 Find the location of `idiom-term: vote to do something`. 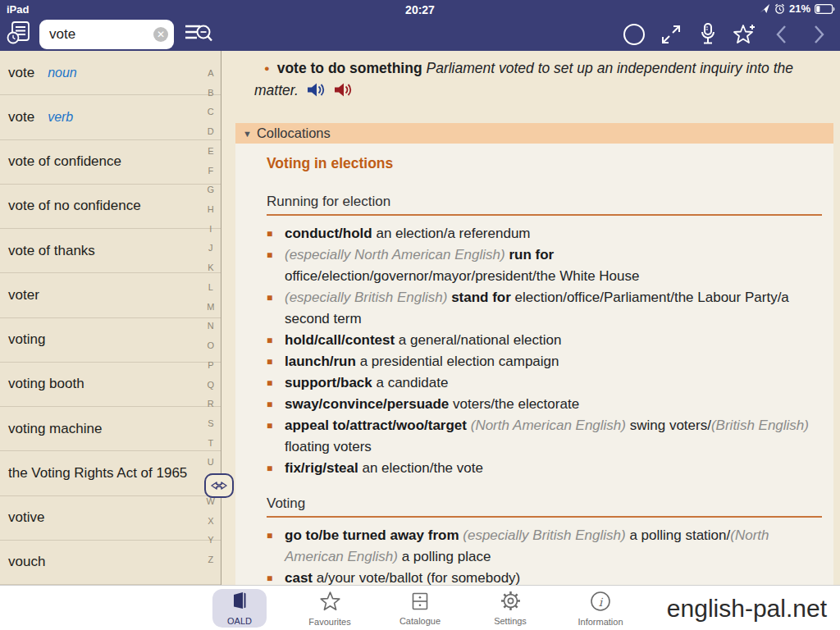

idiom-term: vote to do something is located at coordinates (349, 68).